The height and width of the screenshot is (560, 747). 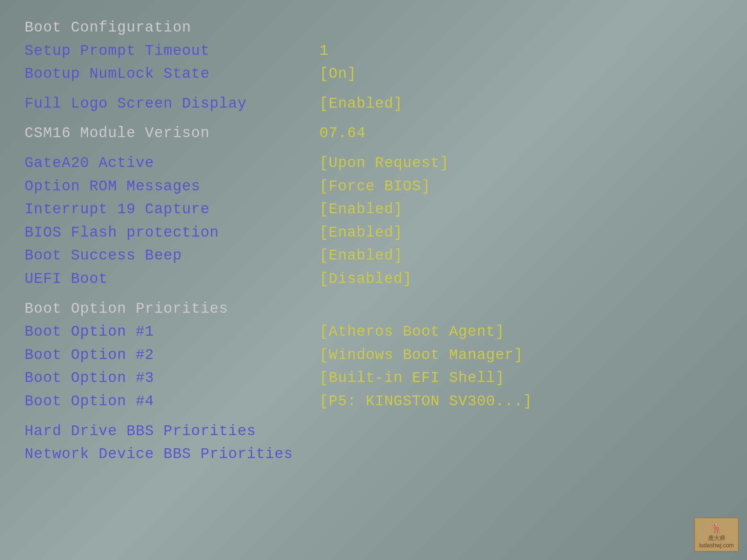 What do you see at coordinates (361, 210) in the screenshot?
I see `value-interrupt-19-capture: [Enabled]` at bounding box center [361, 210].